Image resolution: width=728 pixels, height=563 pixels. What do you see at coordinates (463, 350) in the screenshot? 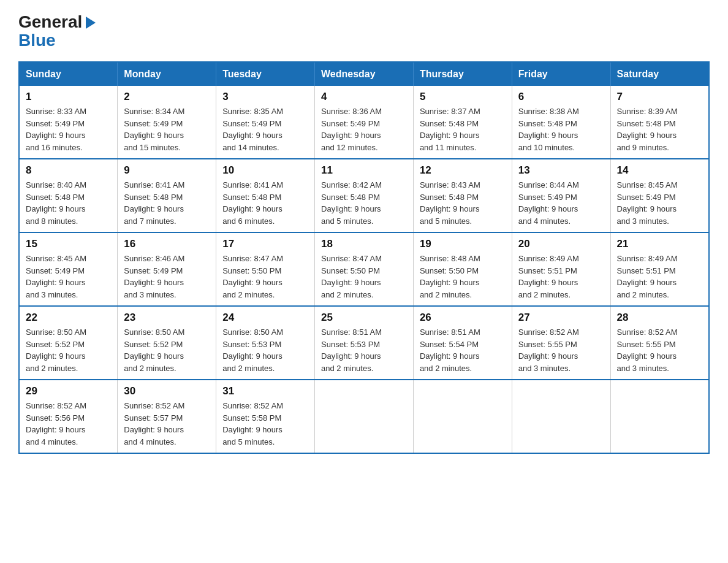
I see `day-info: Sunrise: 8:51 AMSunset: 5:54 PMDaylight:…` at bounding box center [463, 350].